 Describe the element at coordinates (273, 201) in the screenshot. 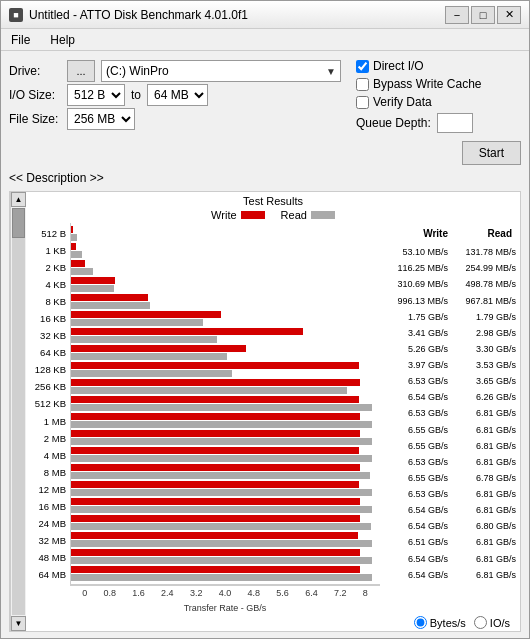

I see `chart-title: Test Results` at that location.